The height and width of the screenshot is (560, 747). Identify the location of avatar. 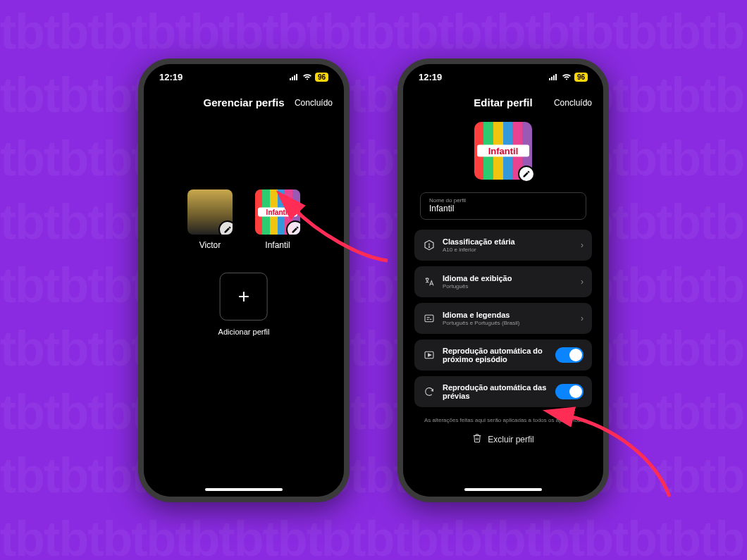
(210, 212).